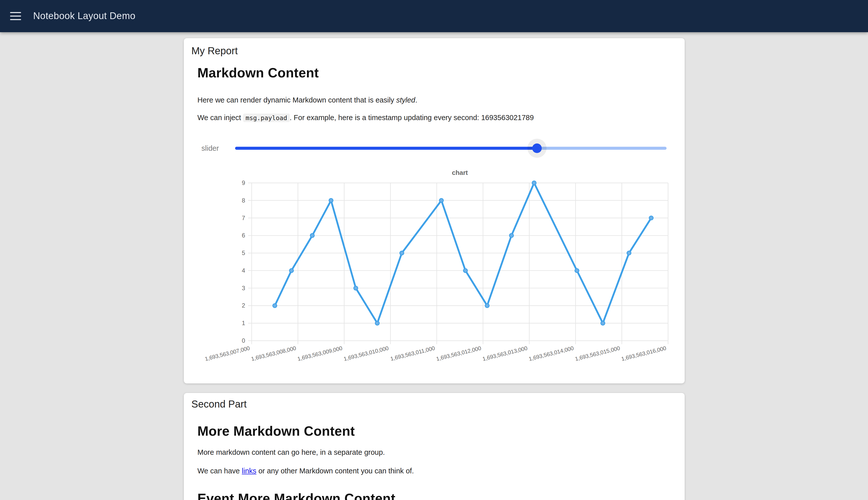 The height and width of the screenshot is (500, 868). I want to click on slider-label: slider, so click(210, 148).